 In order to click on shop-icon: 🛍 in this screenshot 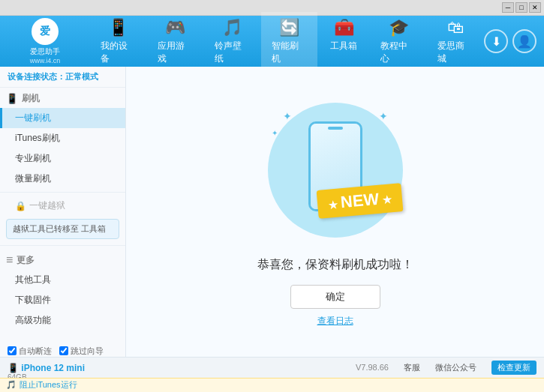, I will do `click(455, 28)`.